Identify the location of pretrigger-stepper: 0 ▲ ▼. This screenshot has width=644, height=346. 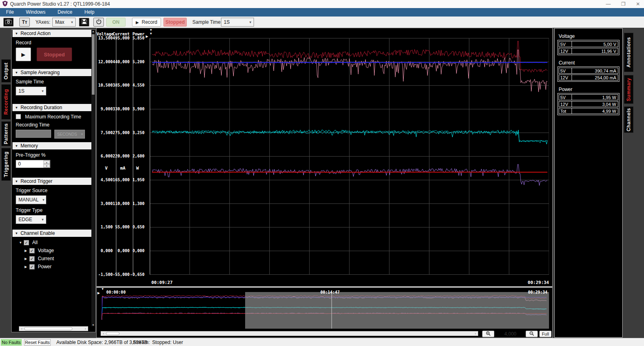
(33, 164).